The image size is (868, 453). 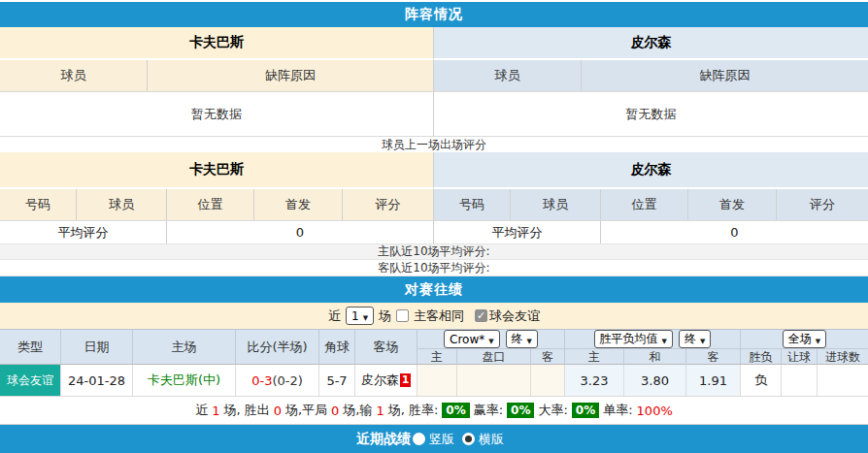 I want to click on over-badge: 0%, so click(x=585, y=410).